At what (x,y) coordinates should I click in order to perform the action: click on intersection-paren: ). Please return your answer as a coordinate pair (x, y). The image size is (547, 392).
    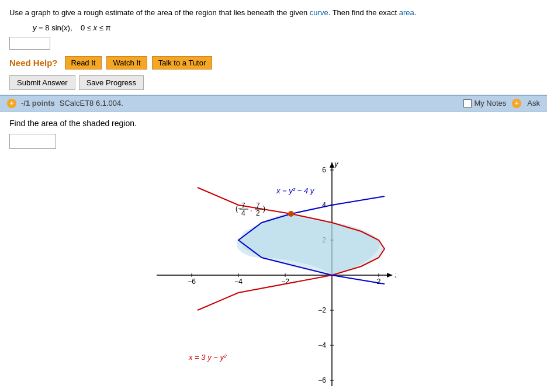
    Looking at the image, I should click on (264, 209).